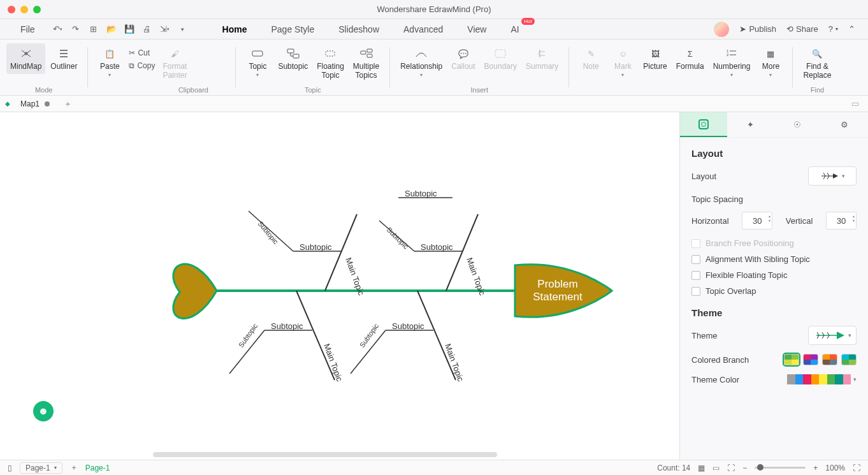  I want to click on layout-heading: Layout, so click(774, 153).